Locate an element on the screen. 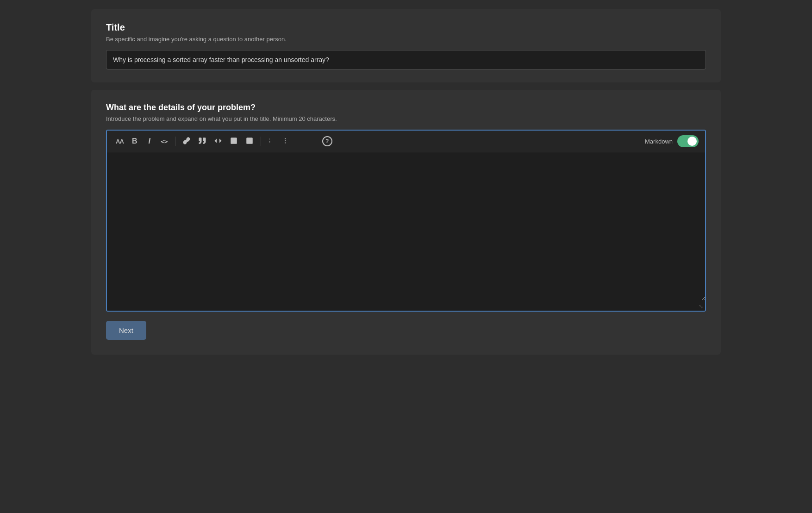 The width and height of the screenshot is (812, 513). details-subtitle: Introduce the problem and expand on what… is located at coordinates (406, 119).